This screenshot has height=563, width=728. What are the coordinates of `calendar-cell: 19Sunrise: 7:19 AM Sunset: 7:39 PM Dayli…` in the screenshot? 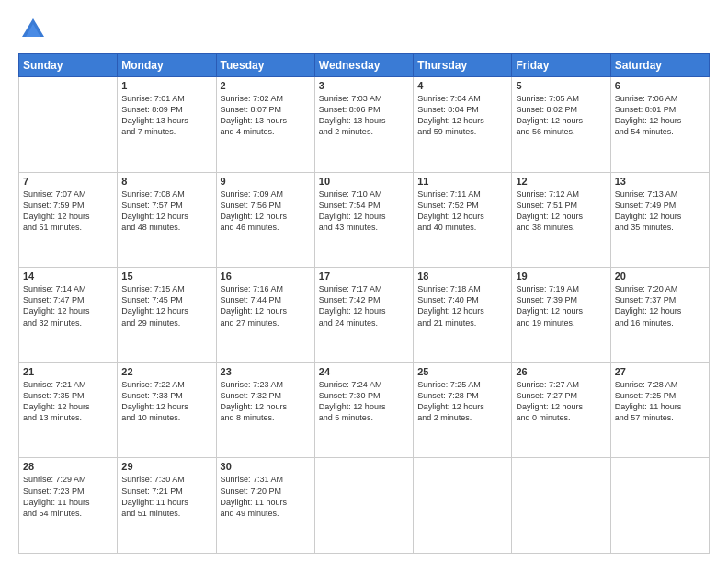 It's located at (561, 316).